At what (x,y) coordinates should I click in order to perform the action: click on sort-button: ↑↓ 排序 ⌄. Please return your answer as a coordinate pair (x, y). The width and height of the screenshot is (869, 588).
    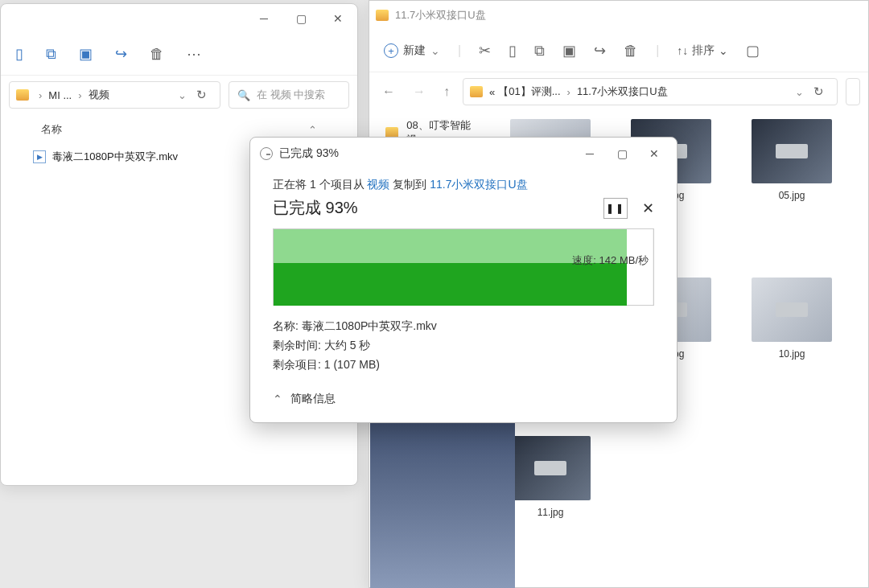
    Looking at the image, I should click on (702, 51).